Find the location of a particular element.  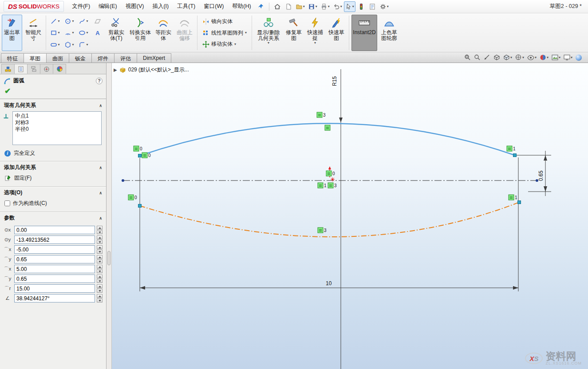

relation-badge-center-b: 3 is located at coordinates (332, 185).